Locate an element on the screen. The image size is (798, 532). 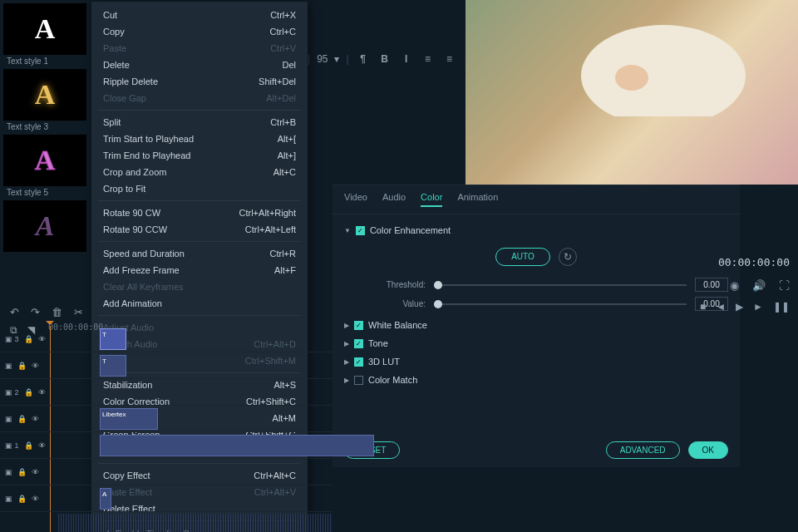
timeline-clip is located at coordinates (237, 446).